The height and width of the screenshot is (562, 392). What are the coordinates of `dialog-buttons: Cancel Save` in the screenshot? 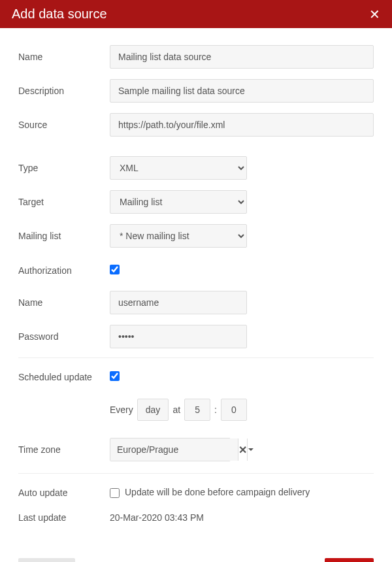 It's located at (196, 560).